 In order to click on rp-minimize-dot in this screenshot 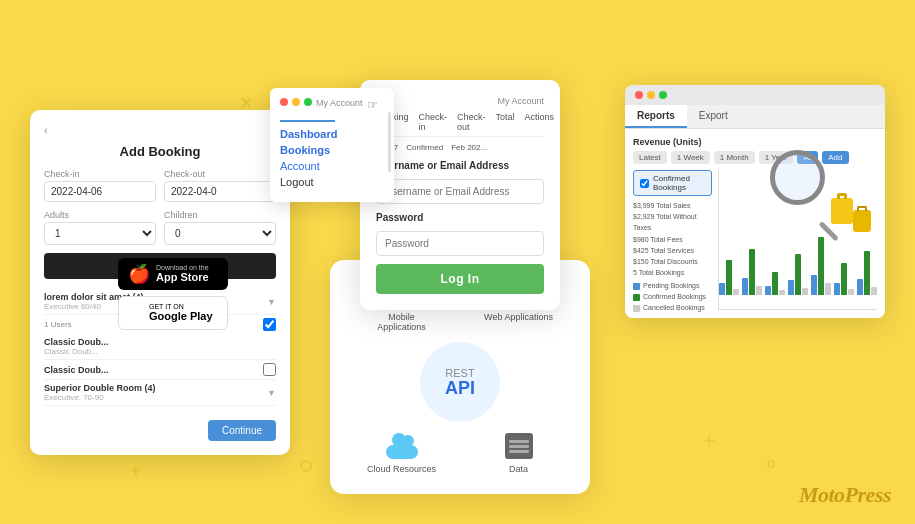, I will do `click(651, 95)`.